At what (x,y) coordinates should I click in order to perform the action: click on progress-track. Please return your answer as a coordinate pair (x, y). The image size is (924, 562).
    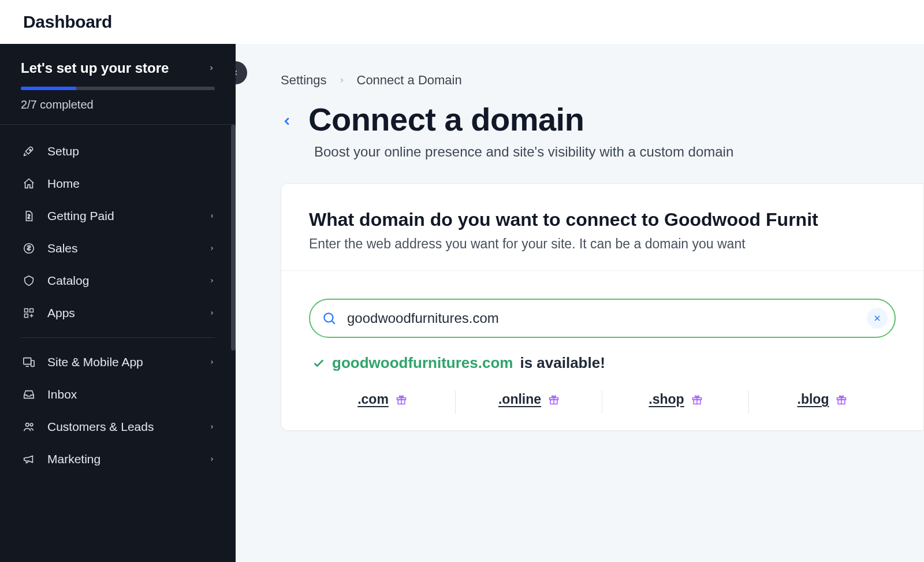
    Looking at the image, I should click on (118, 88).